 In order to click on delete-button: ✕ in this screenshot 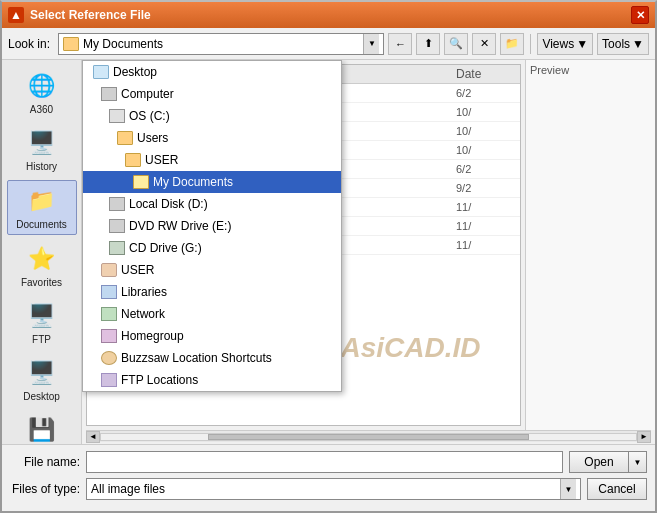, I will do `click(484, 44)`.